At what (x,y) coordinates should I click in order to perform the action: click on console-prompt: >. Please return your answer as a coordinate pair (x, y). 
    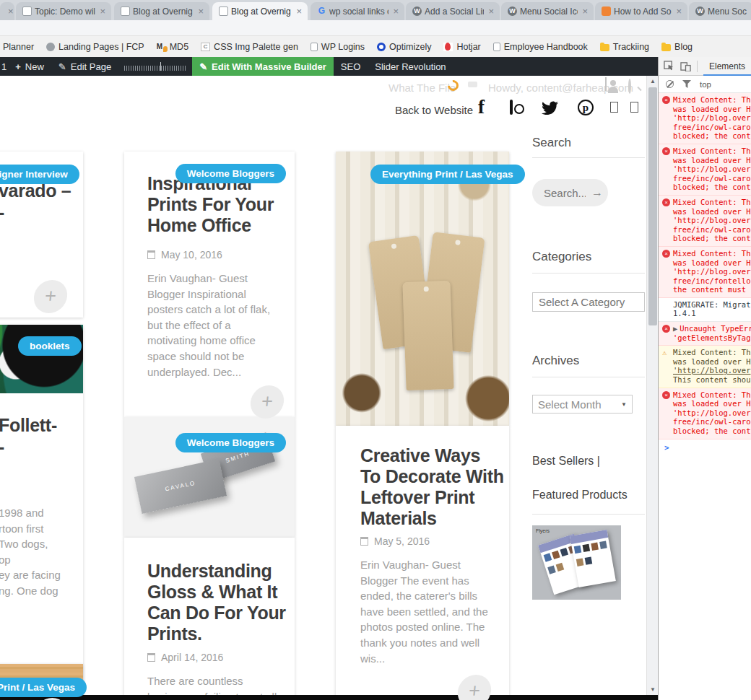
    Looking at the image, I should click on (705, 446).